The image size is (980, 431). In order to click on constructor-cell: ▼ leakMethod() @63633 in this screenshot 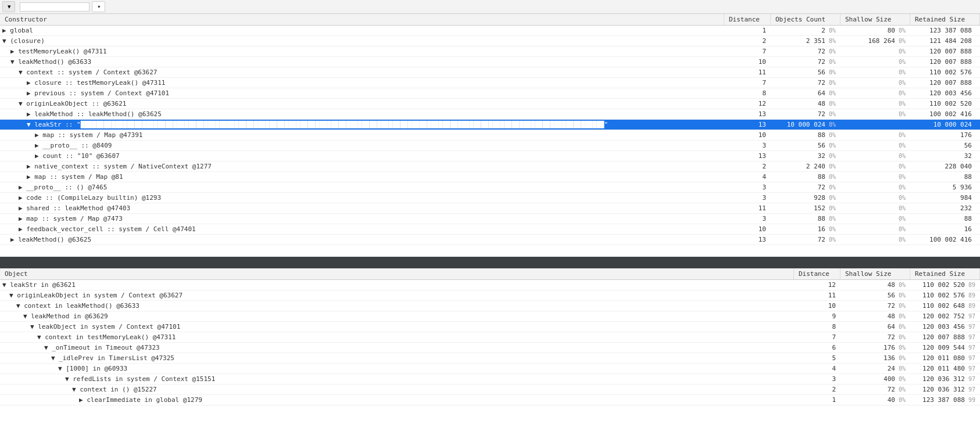, I will do `click(362, 62)`.